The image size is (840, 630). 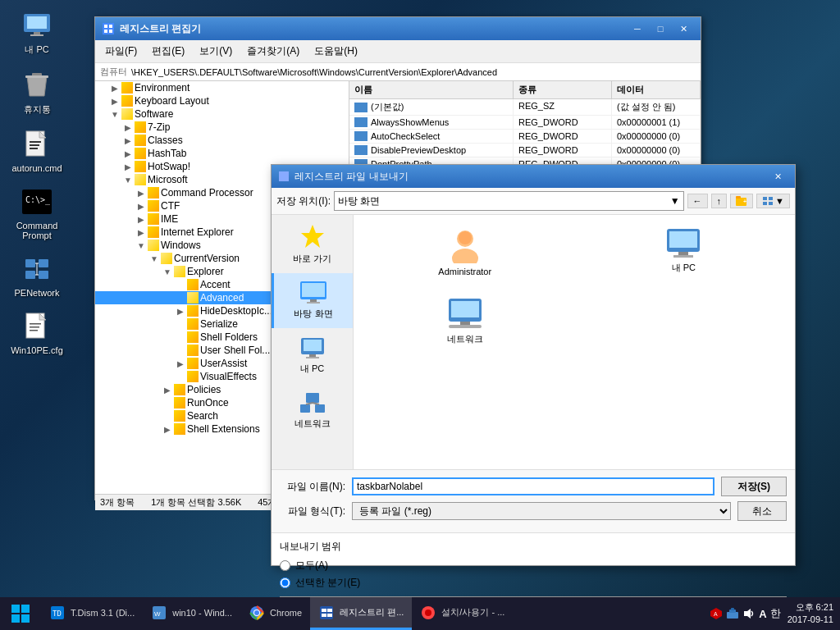 What do you see at coordinates (533, 176) in the screenshot?
I see `export-titlebar: 레지스트리 파일 내보내기 ✕` at bounding box center [533, 176].